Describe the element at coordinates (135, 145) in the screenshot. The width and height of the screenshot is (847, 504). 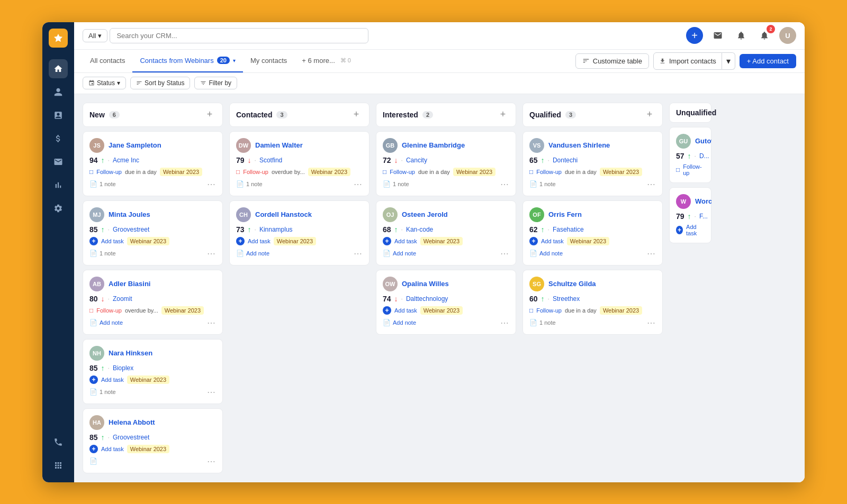
I see `contact-name: Jane Sampleton` at that location.